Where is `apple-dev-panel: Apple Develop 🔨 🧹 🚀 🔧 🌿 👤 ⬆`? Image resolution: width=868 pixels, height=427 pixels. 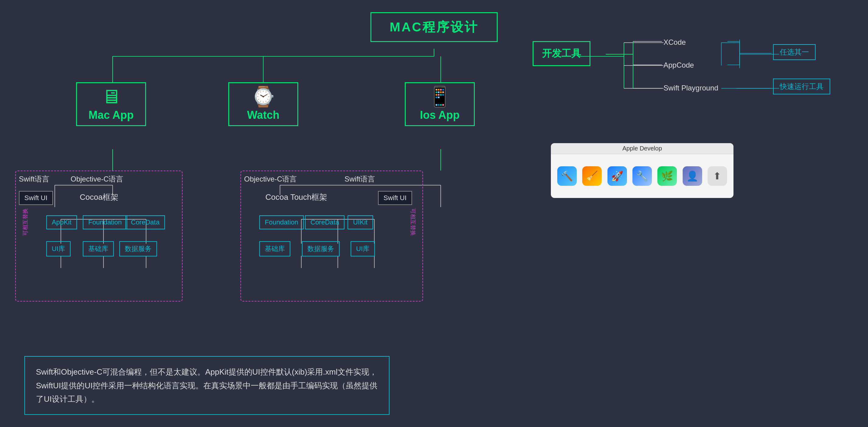 apple-dev-panel: Apple Develop 🔨 🧹 🚀 🔧 🌿 👤 ⬆ is located at coordinates (642, 171).